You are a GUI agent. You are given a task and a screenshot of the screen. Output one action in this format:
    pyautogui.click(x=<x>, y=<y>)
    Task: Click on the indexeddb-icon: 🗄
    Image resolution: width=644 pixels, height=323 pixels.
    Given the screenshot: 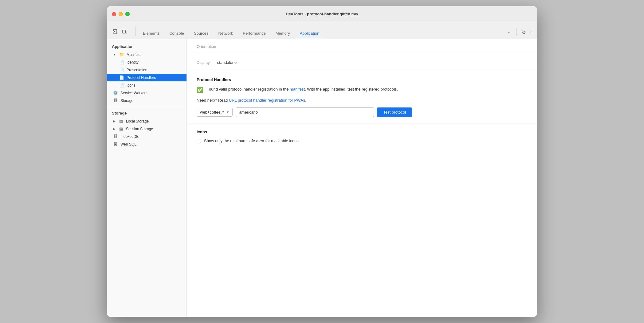 What is the action you would take?
    pyautogui.click(x=116, y=136)
    